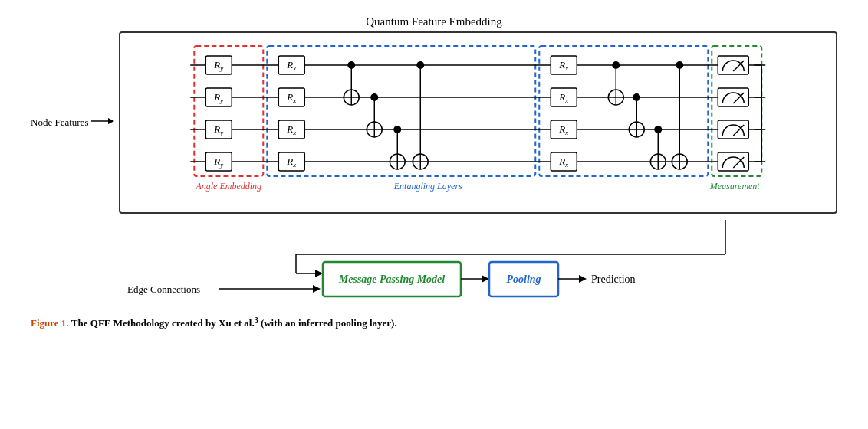 This screenshot has width=868, height=429. What do you see at coordinates (434, 21) in the screenshot?
I see `qfe-title: Quantum Feature Embedding` at bounding box center [434, 21].